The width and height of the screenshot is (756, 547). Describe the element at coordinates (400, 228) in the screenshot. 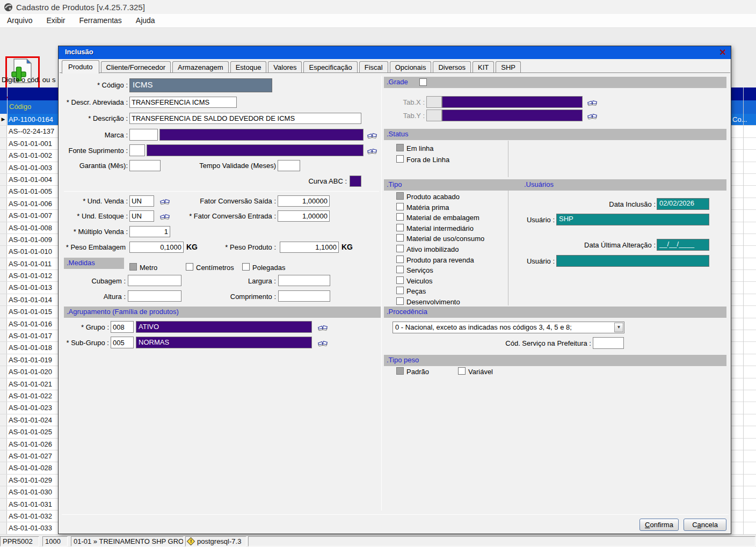

I see `tipo-checkbox-material-intermedi-rio` at that location.